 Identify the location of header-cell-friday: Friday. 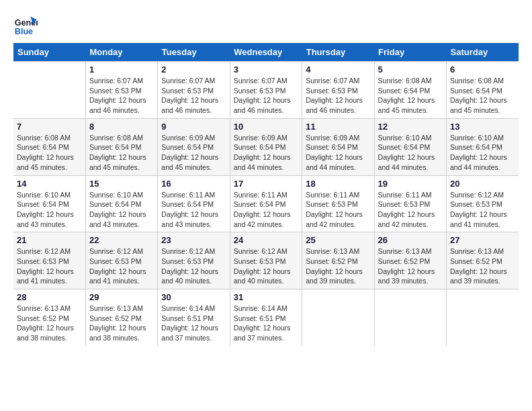
(410, 52).